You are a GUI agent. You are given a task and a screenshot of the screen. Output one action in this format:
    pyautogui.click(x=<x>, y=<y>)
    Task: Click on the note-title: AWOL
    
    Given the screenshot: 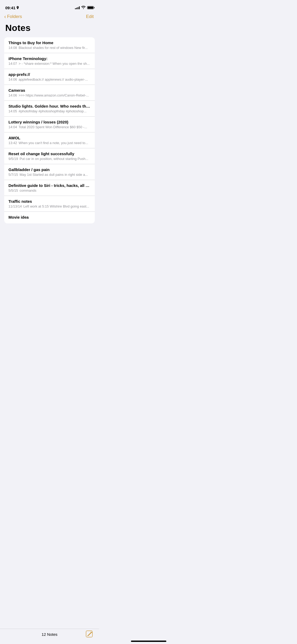 What is the action you would take?
    pyautogui.click(x=50, y=138)
    